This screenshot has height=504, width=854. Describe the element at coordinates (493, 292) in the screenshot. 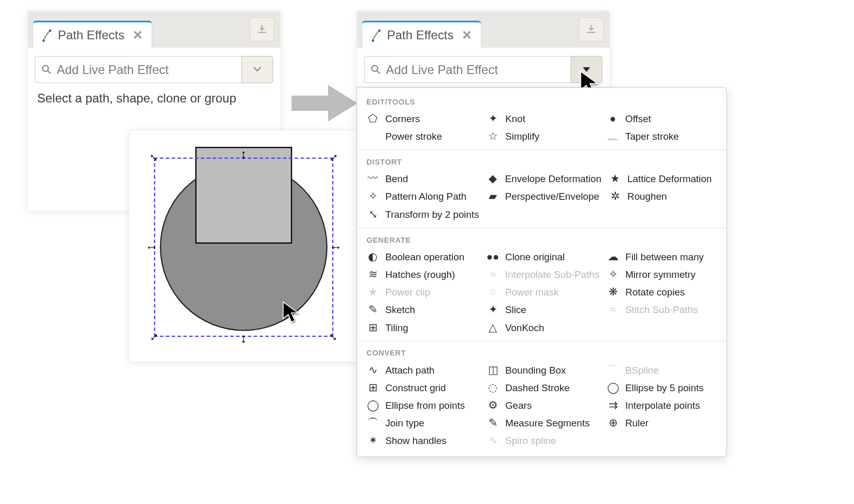

I see `power-mask-icon: ○` at that location.